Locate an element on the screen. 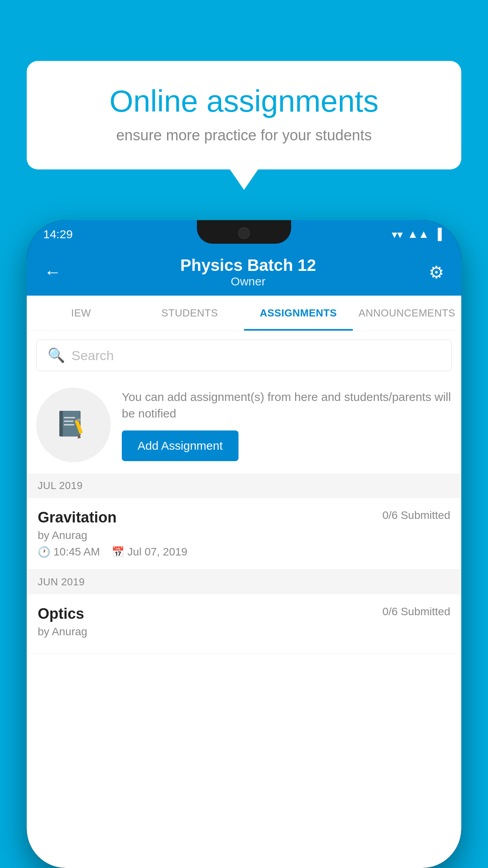  status-time: 14:29 is located at coordinates (58, 234).